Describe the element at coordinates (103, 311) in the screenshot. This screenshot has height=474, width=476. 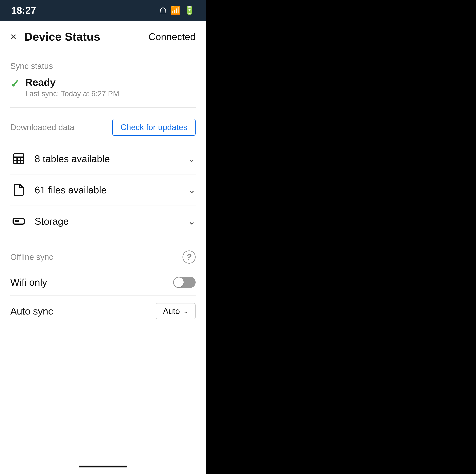
I see `auto-sync-row: Auto sync Auto ⌄` at that location.